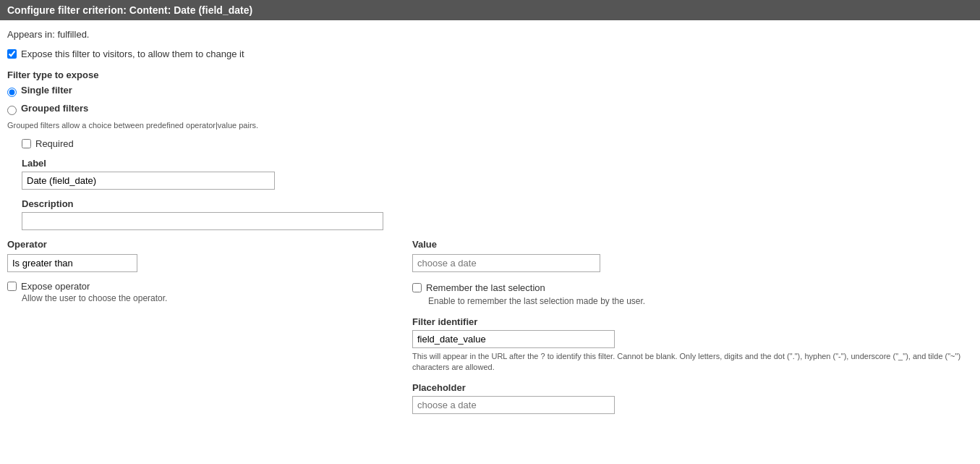 The image size is (980, 464). Describe the element at coordinates (490, 54) in the screenshot. I see `expose-filter-row: Expose this filter to visitors, to allow…` at that location.